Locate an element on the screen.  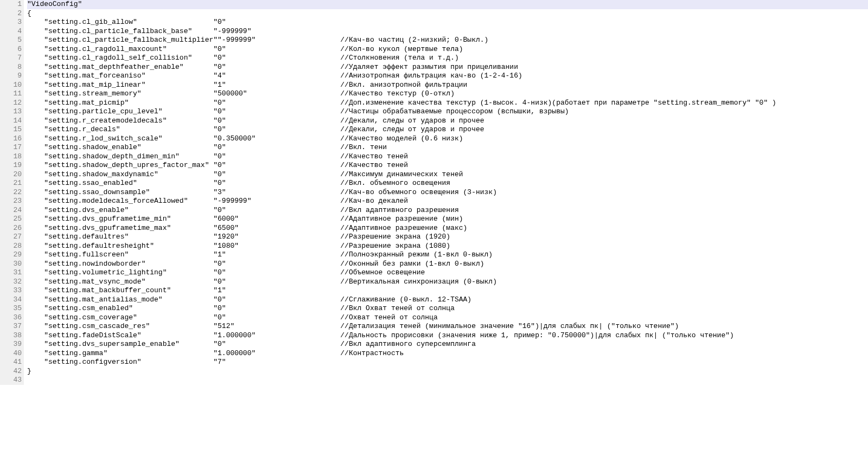
line-number-gutter: 1234567891011121314151617181920212223242… is located at coordinates (12, 192).